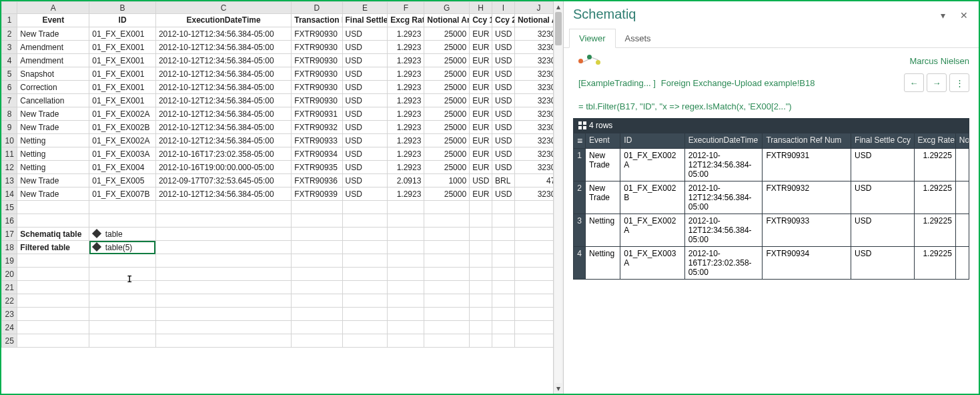 This screenshot has height=395, width=980. Describe the element at coordinates (53, 194) in the screenshot. I see `cell: New Trade` at that location.